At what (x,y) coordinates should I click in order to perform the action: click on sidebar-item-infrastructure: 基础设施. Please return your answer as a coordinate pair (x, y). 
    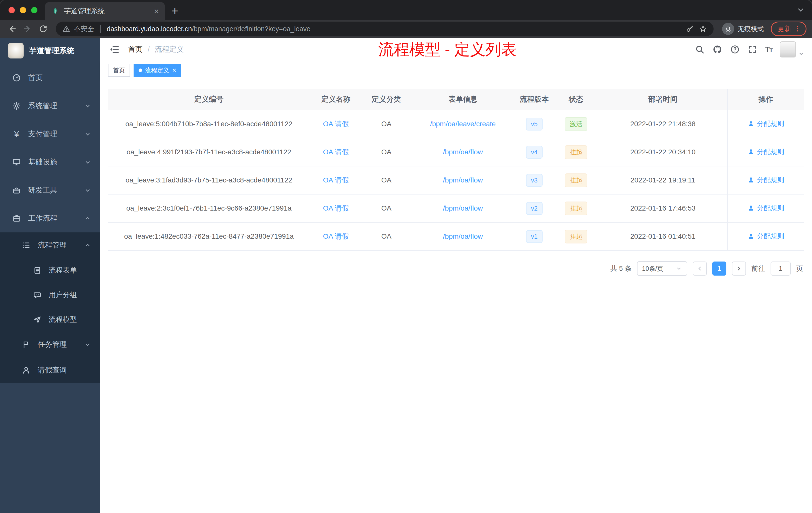
    Looking at the image, I should click on (50, 162).